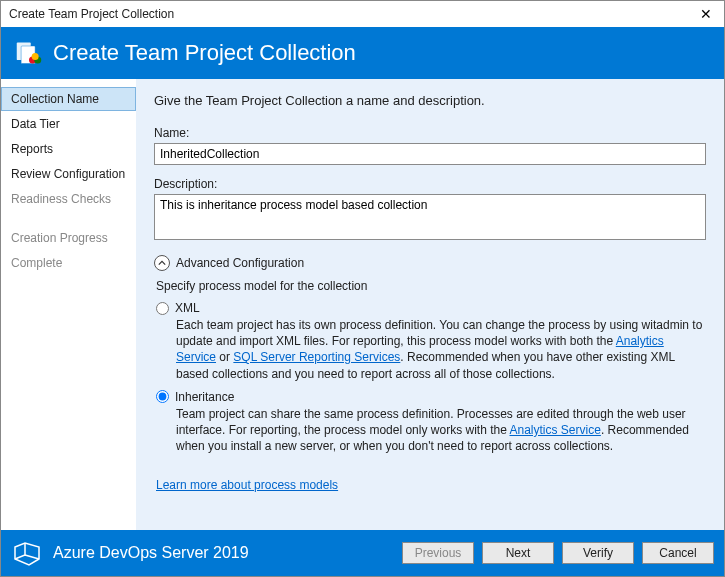 This screenshot has width=725, height=577. Describe the element at coordinates (68, 174) in the screenshot. I see `sidebar-item-label: Review Configuration` at that location.